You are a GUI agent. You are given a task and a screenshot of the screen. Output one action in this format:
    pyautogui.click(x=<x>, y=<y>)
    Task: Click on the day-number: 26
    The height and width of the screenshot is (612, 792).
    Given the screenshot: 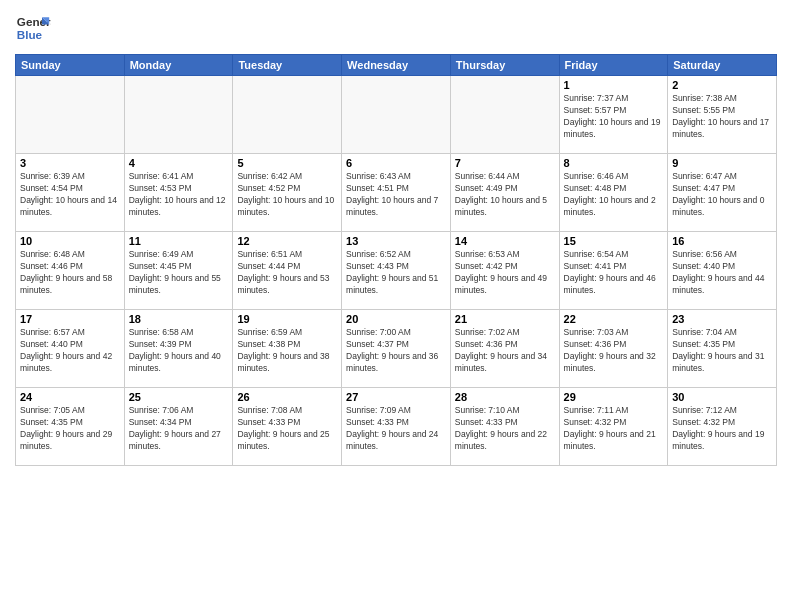 What is the action you would take?
    pyautogui.click(x=287, y=397)
    